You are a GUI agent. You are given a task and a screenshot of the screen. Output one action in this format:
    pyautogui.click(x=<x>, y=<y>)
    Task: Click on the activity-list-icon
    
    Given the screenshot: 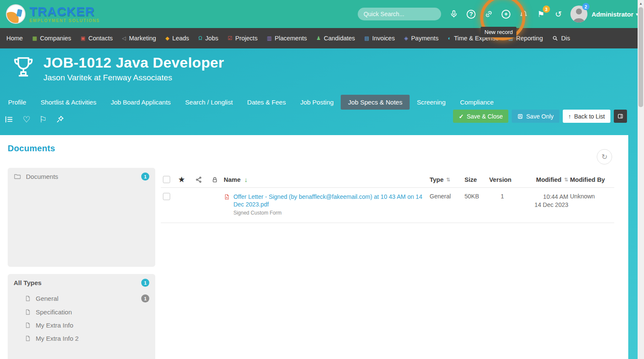 What is the action you would take?
    pyautogui.click(x=9, y=119)
    